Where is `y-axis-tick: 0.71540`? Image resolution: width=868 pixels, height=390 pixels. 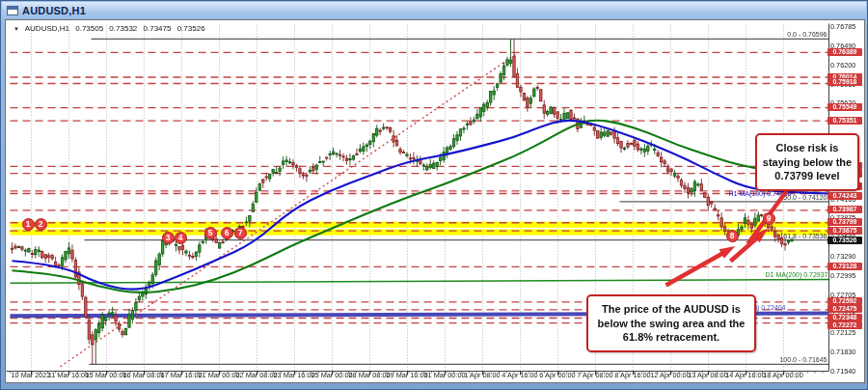
y-axis-tick: 0.71540 is located at coordinates (843, 371).